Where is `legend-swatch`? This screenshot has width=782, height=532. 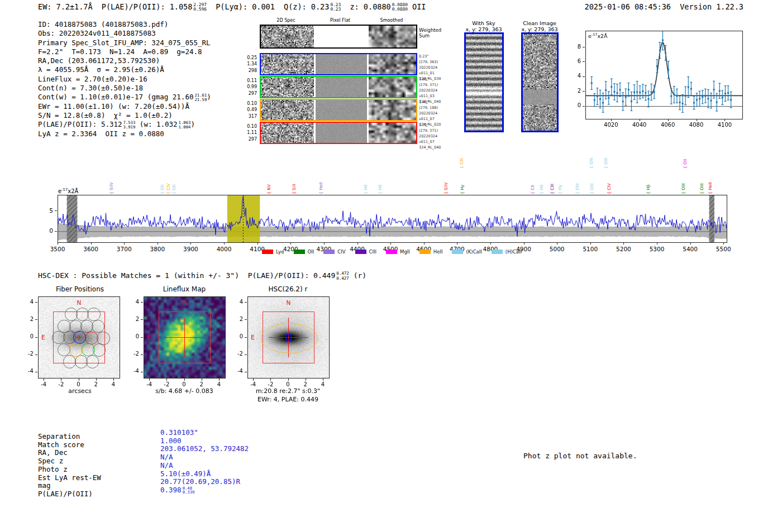
legend-swatch is located at coordinates (268, 252).